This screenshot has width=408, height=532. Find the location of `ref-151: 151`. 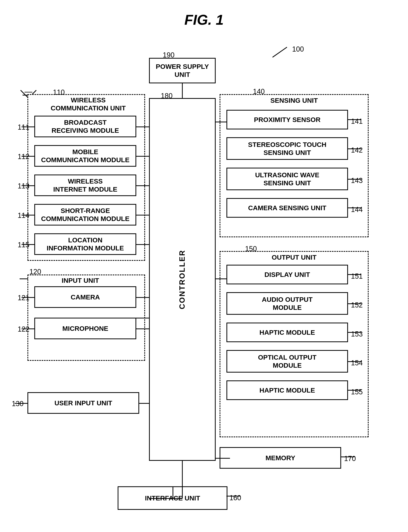

ref-151: 151 is located at coordinates (357, 276).